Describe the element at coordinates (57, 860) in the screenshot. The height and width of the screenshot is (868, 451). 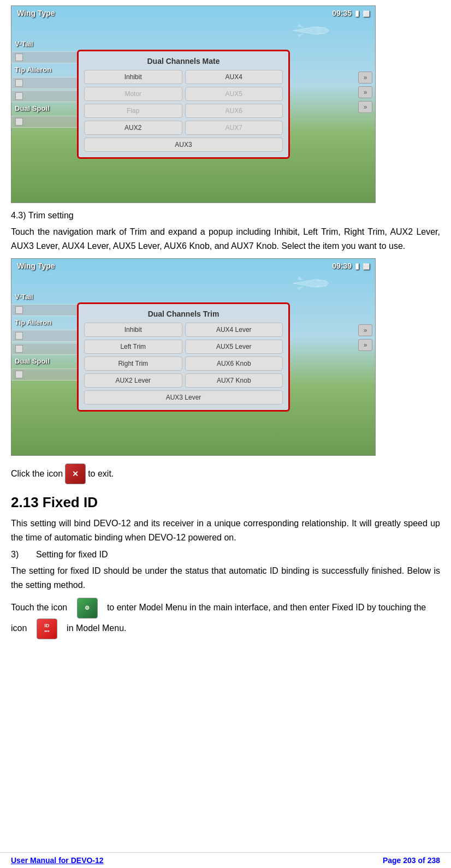
I see `footer-manual-title: User Manual for DEVO-12` at that location.